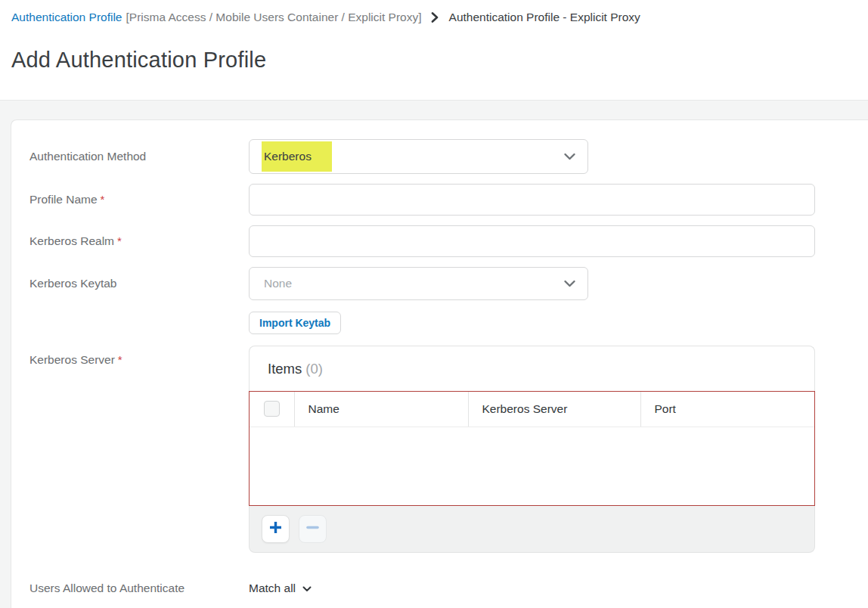  Describe the element at coordinates (313, 529) in the screenshot. I see `minus-icon` at that location.